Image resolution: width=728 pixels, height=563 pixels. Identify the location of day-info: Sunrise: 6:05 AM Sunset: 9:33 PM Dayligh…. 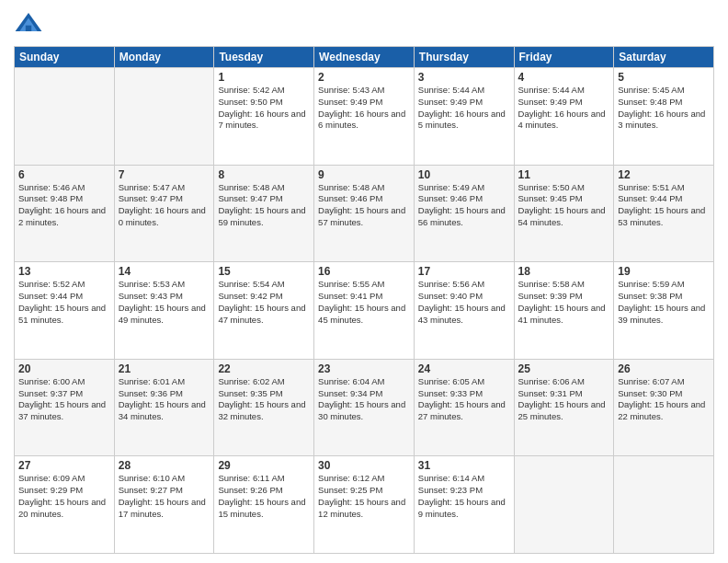
(464, 399).